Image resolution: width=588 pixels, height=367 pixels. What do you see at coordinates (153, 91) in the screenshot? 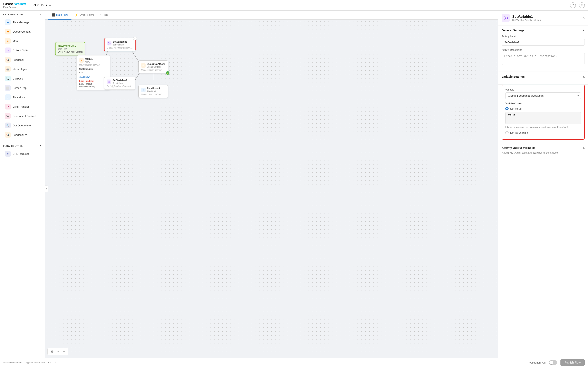
I see `play-music-node: ♪ PlayMusic1 Play Music No description d…` at bounding box center [153, 91].